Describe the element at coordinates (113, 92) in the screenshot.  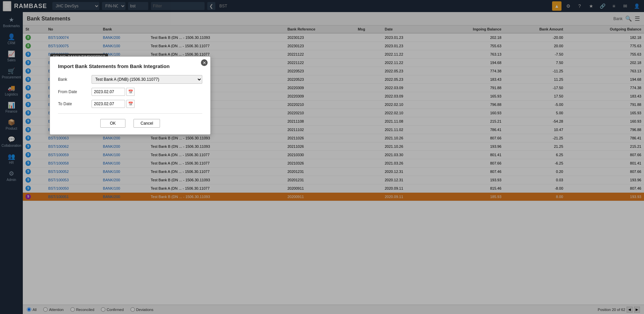
I see `modal-from-date-wrap: 📅` at that location.